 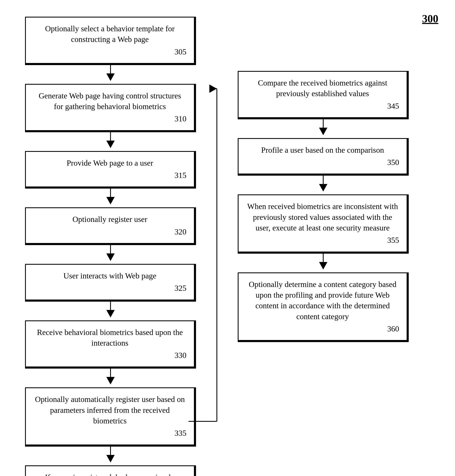 I want to click on step-360-text: Optionally determine a content category …, so click(x=323, y=300).